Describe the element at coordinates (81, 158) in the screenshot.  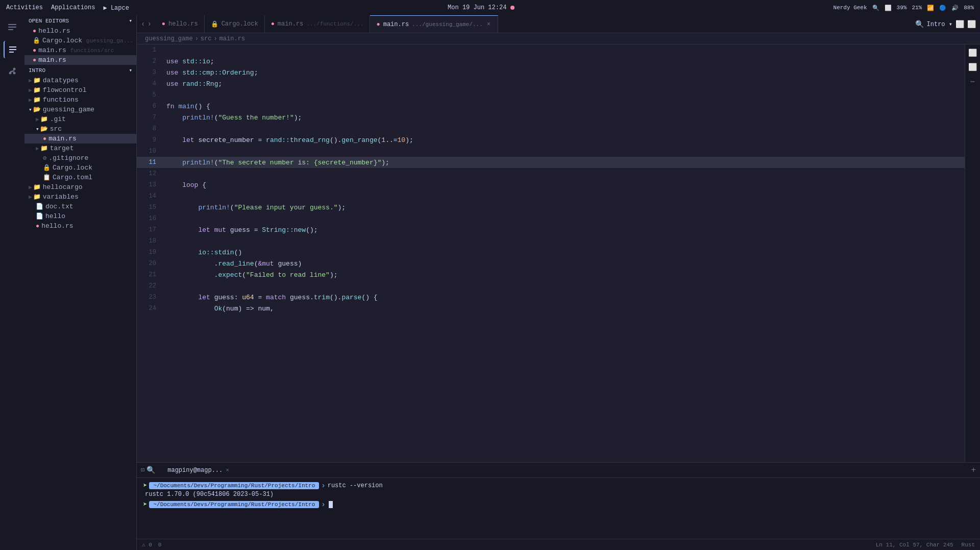
I see `tree-gitignore: ⚙ .gitignore` at that location.